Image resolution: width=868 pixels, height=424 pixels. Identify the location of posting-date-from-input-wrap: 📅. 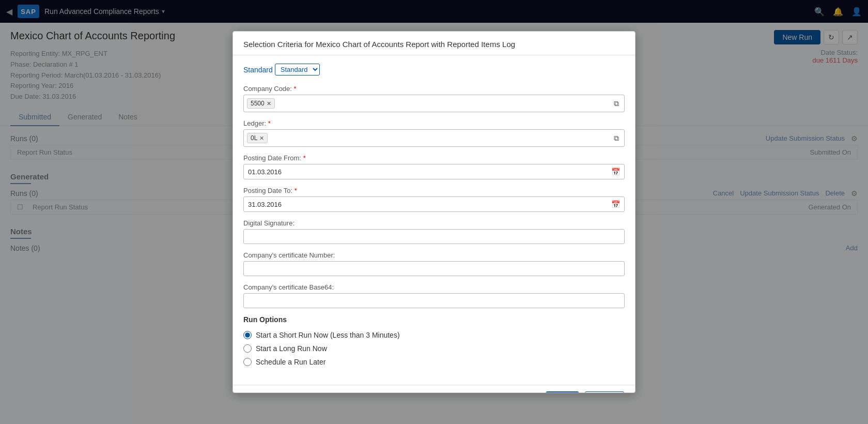
(434, 172).